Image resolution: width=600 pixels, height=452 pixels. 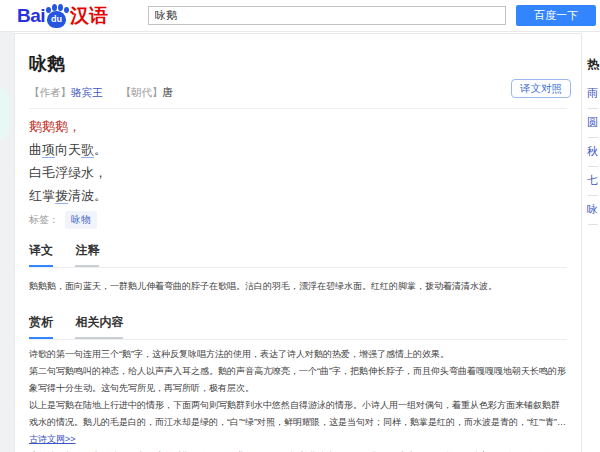 I want to click on edge-decoration, so click(x=4, y=114).